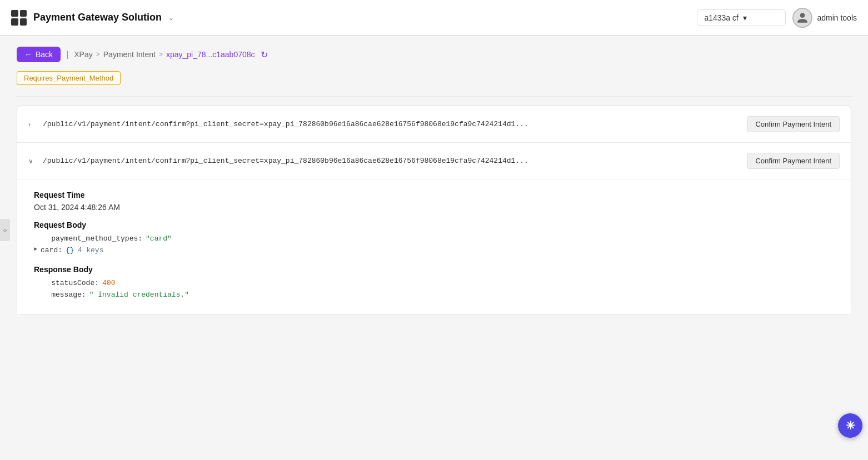 This screenshot has width=868, height=460. Describe the element at coordinates (39, 54) in the screenshot. I see `back-button: ← Back` at that location.